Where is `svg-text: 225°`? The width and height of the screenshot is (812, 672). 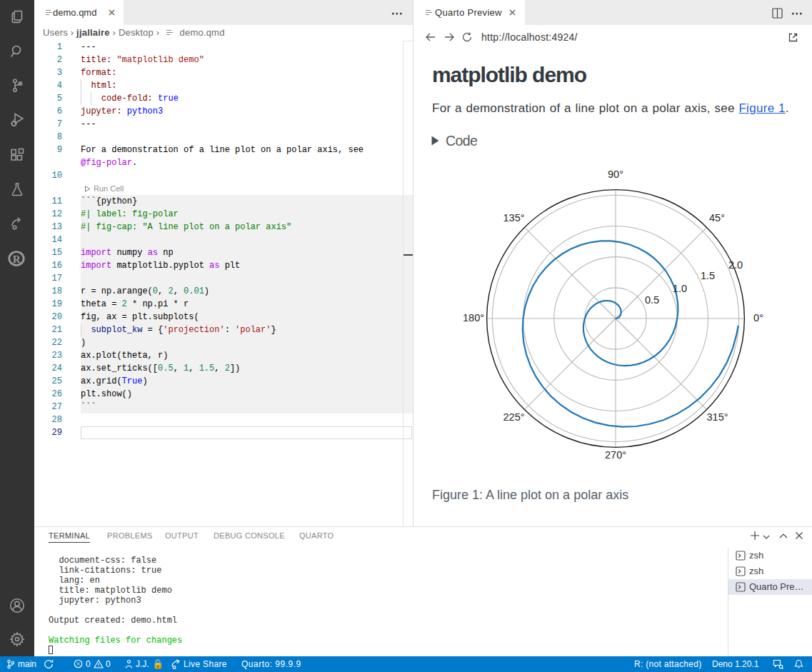
svg-text: 225° is located at coordinates (514, 417).